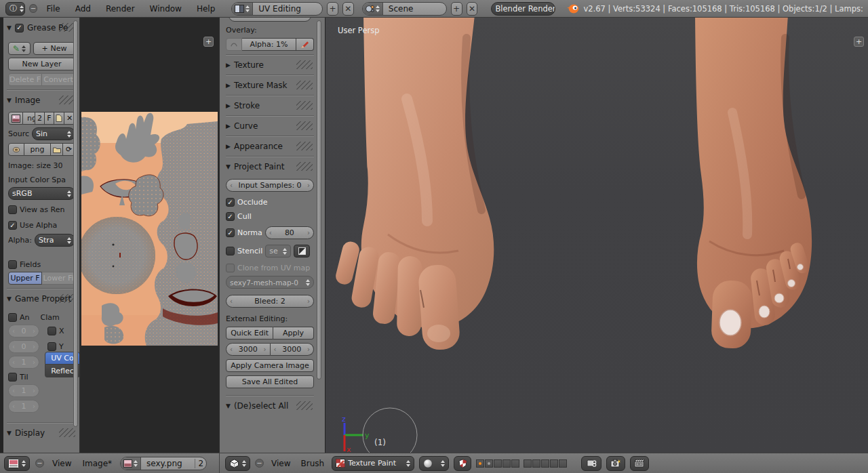 Image resolution: width=868 pixels, height=473 pixels. What do you see at coordinates (270, 85) in the screenshot?
I see `panel-header-texture-mask: ▶ Texture Mask` at bounding box center [270, 85].